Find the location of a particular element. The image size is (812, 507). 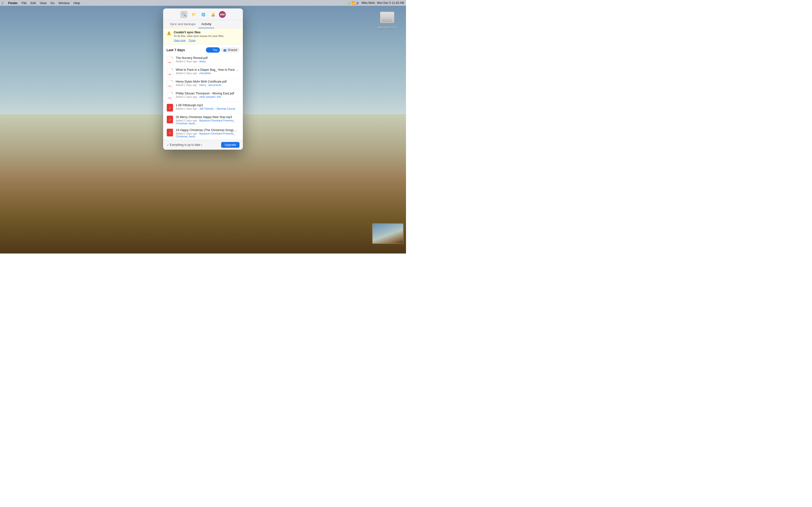

file-item: 26 Merry Christmas Happy New Year.mp3 Ad… is located at coordinates (203, 120).